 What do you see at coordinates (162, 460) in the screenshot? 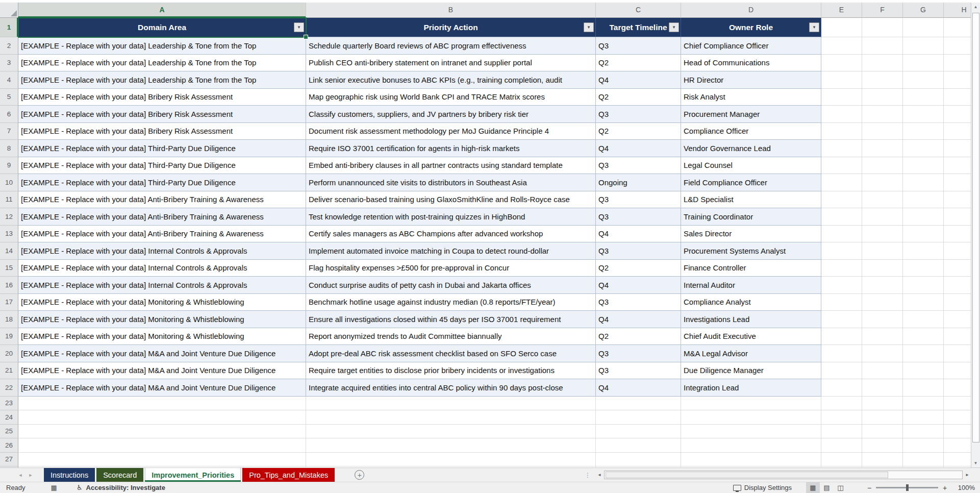
I see `cell-A27` at bounding box center [162, 460].